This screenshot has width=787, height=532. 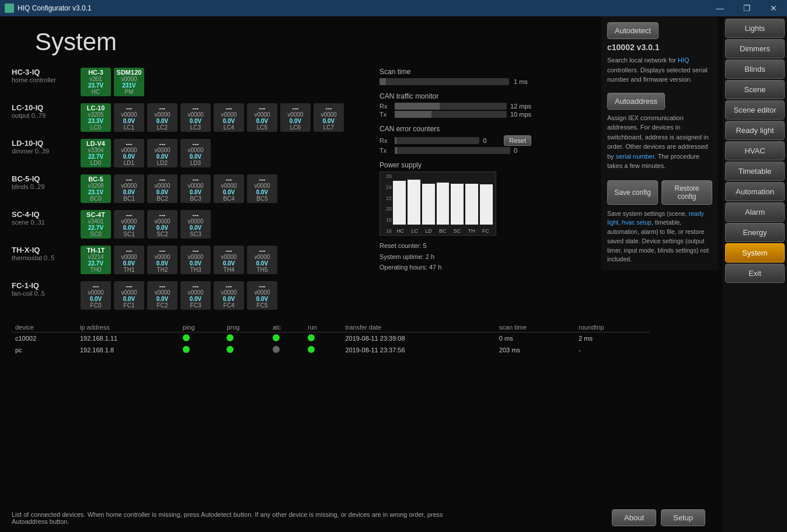 I want to click on power-supply-label: Power supply, so click(x=455, y=165).